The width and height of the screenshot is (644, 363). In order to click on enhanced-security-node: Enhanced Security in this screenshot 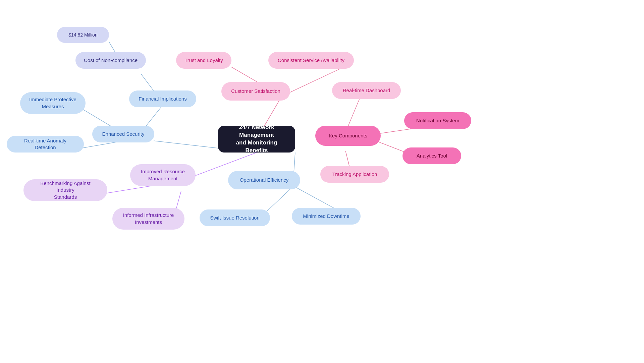, I will do `click(123, 134)`.